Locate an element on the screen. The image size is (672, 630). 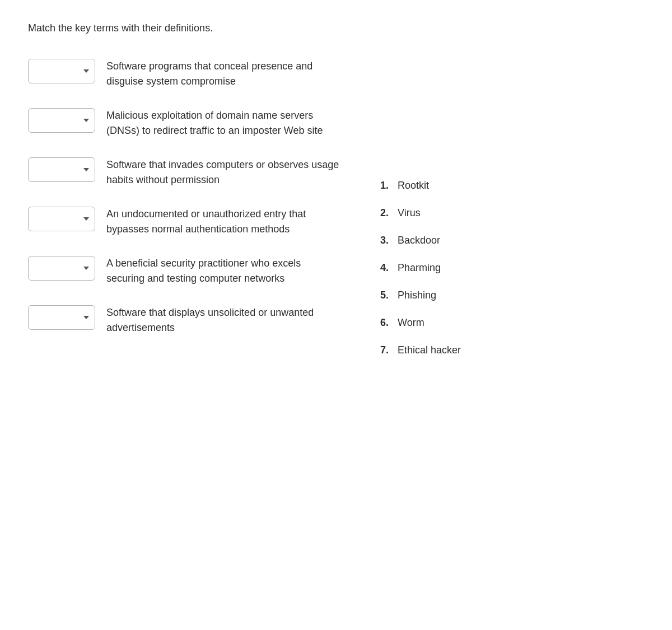
answer-label-2: Virus is located at coordinates (409, 213).